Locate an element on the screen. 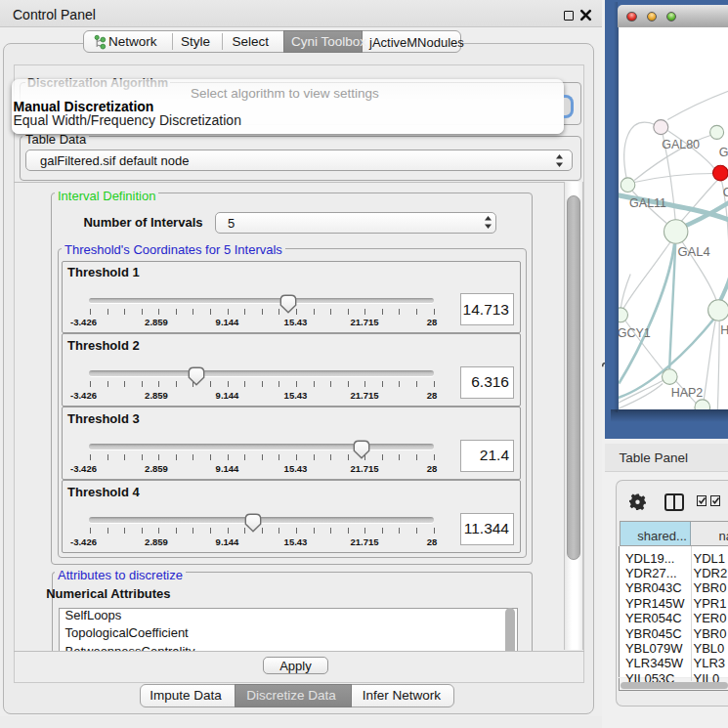 This screenshot has width=728, height=728. svg-text: G. is located at coordinates (723, 152).